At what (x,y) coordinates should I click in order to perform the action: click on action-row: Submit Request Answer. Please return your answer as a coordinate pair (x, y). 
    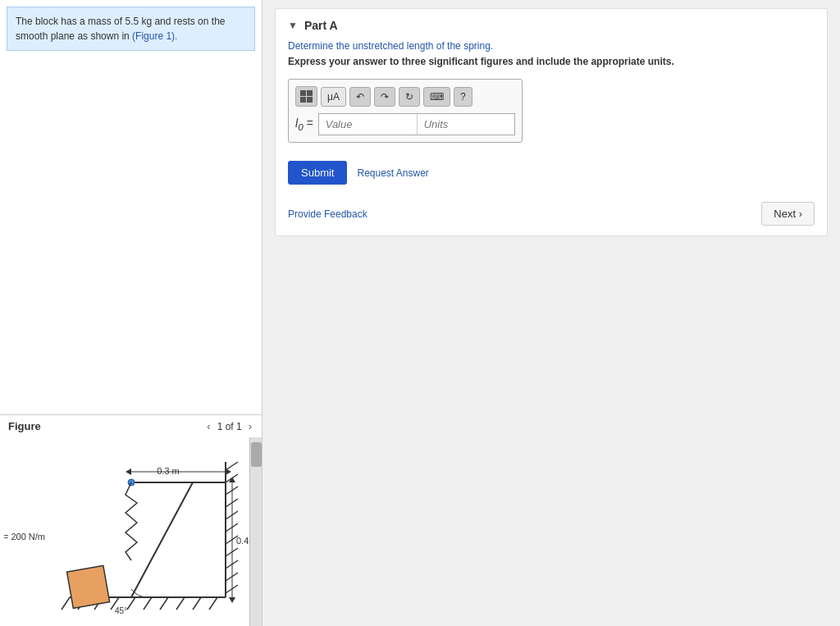
    Looking at the image, I should click on (551, 172).